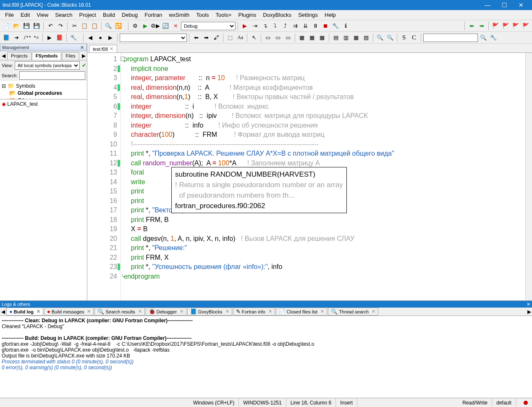  I want to click on close-button: ✕, so click(521, 5).